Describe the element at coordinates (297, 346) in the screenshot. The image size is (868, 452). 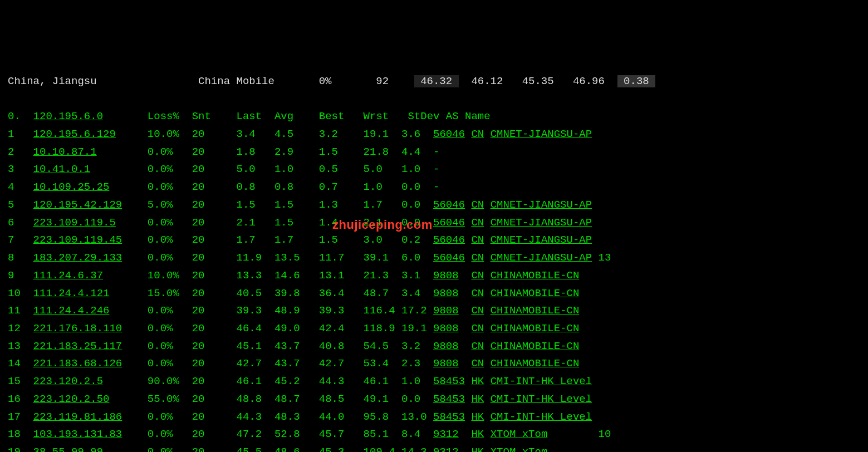
I see `hop-avg: 43.7` at that location.